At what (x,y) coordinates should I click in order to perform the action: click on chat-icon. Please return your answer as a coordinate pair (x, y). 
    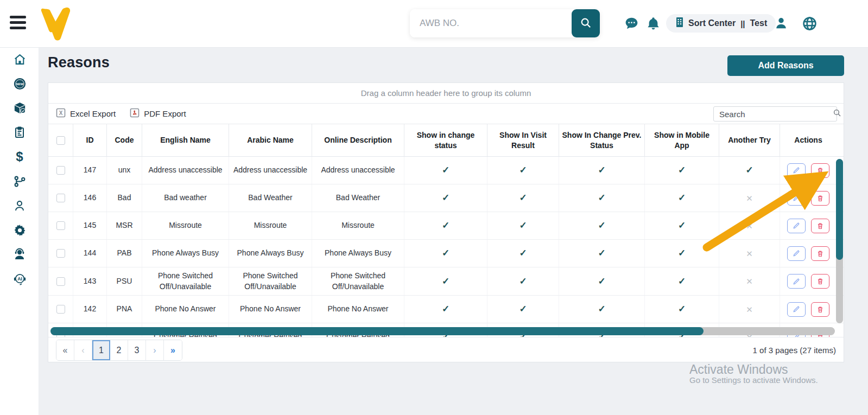
    Looking at the image, I should click on (631, 23).